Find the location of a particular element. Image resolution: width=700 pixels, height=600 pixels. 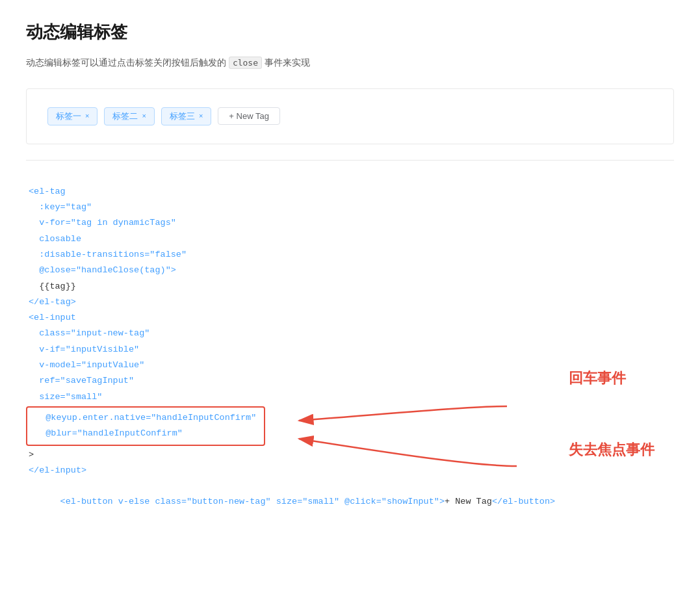

tag-label: 标签一 is located at coordinates (69, 116).